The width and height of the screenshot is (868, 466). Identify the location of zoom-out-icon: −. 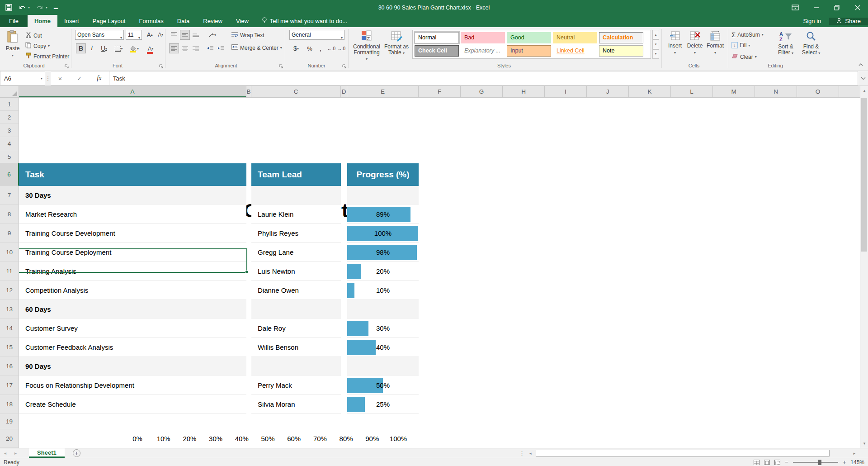
(787, 462).